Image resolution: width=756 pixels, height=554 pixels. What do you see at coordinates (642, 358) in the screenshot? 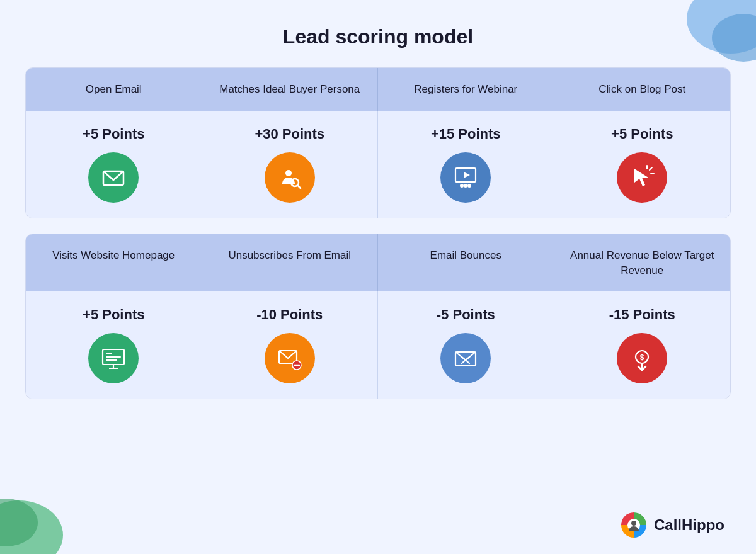
I see `revenue-down-icon-circle: $` at bounding box center [642, 358].